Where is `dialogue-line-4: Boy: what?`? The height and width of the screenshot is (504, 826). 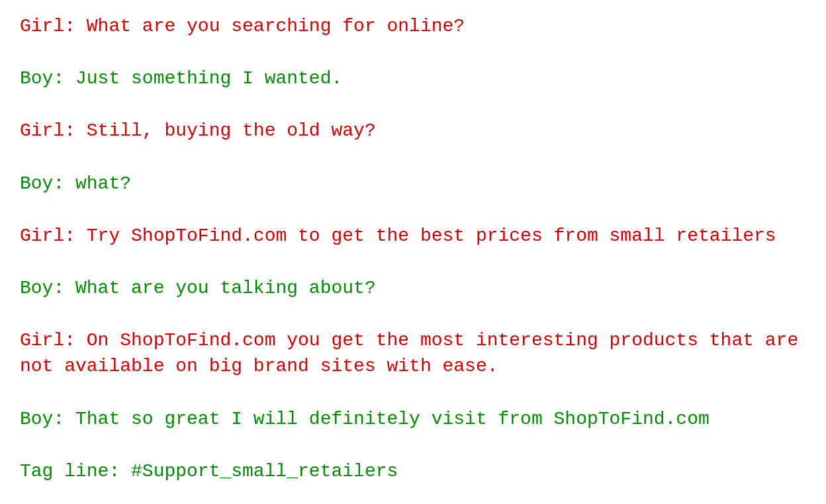
dialogue-line-4: Boy: what? is located at coordinates (413, 184).